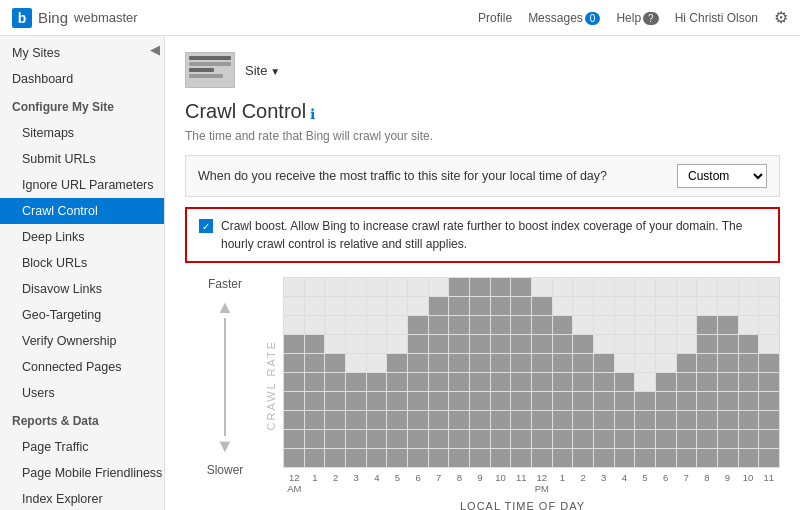 Image resolution: width=800 pixels, height=510 pixels. I want to click on sidebar-item-submit-urls: Submit URLs, so click(82, 159).